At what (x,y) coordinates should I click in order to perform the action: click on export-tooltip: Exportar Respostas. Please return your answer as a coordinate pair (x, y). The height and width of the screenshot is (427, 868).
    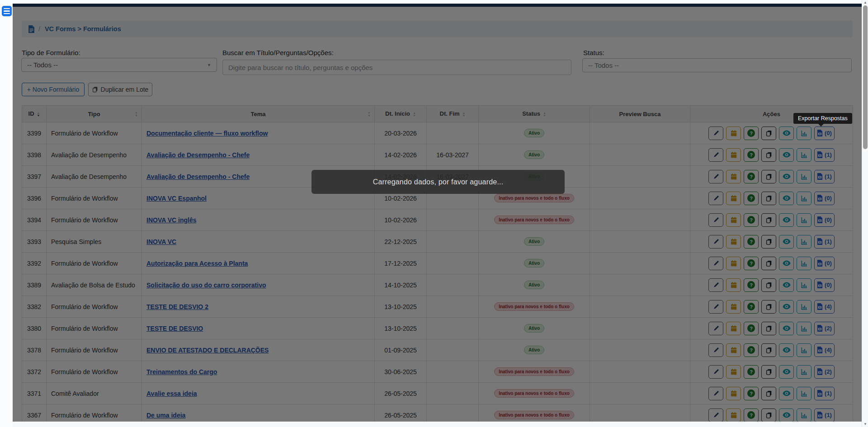
    Looking at the image, I should click on (823, 118).